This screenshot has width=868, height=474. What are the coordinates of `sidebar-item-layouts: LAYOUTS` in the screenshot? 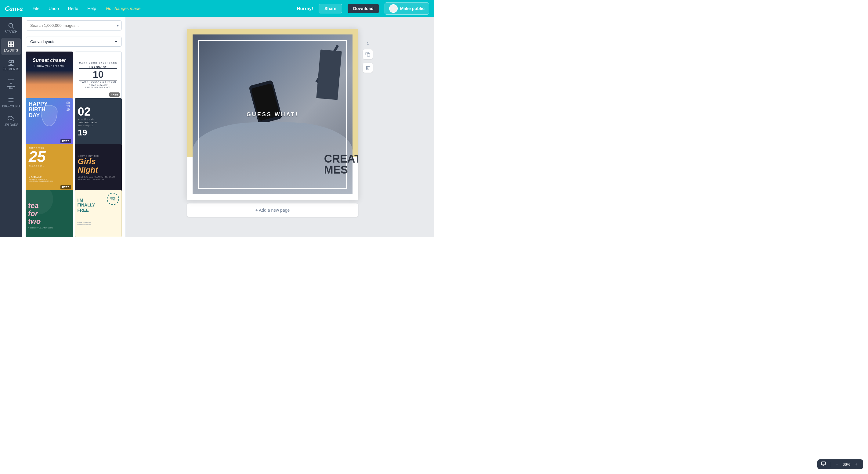 It's located at (11, 46).